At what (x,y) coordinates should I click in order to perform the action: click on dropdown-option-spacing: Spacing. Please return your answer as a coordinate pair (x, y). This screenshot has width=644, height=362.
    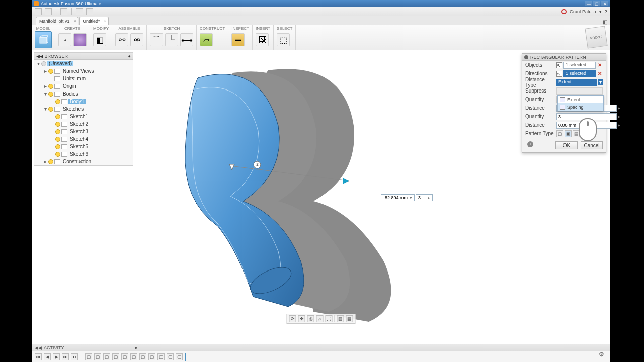
    Looking at the image, I should click on (581, 107).